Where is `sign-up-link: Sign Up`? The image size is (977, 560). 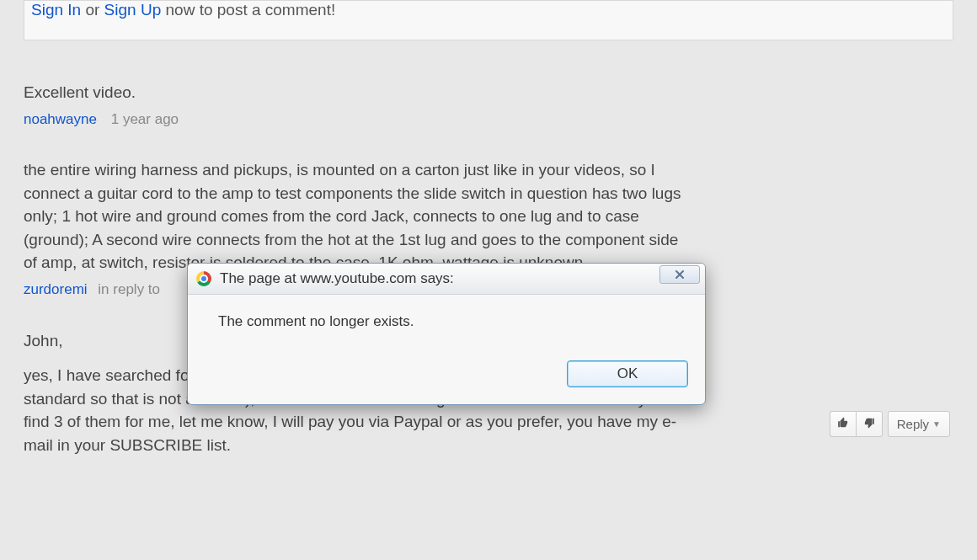
sign-up-link: Sign Up is located at coordinates (133, 10).